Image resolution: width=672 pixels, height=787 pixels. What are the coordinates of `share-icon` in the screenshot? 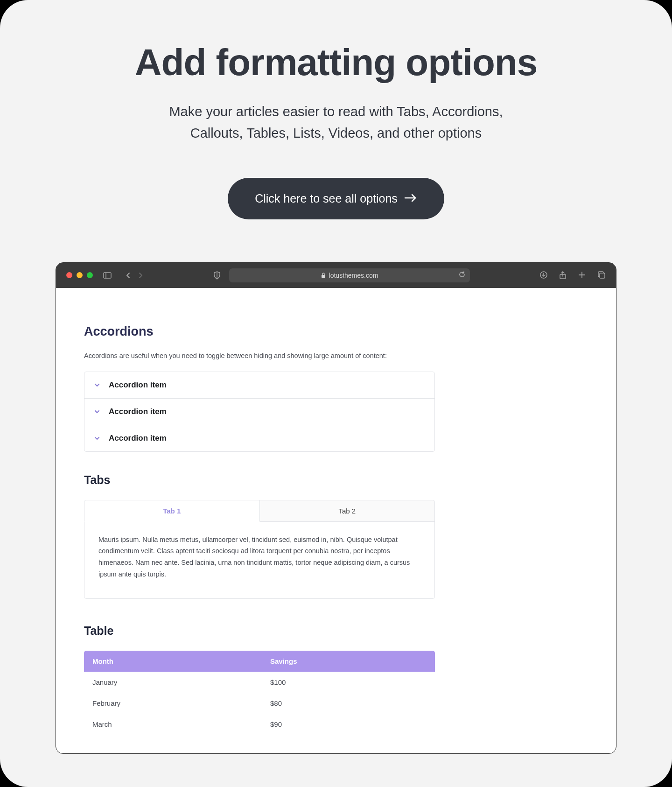 It's located at (563, 275).